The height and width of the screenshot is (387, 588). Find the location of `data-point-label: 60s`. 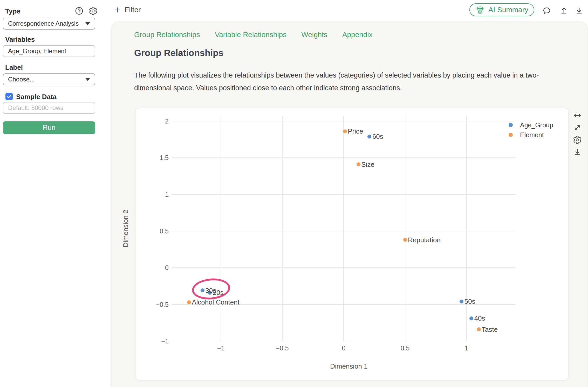

data-point-label: 60s is located at coordinates (378, 136).